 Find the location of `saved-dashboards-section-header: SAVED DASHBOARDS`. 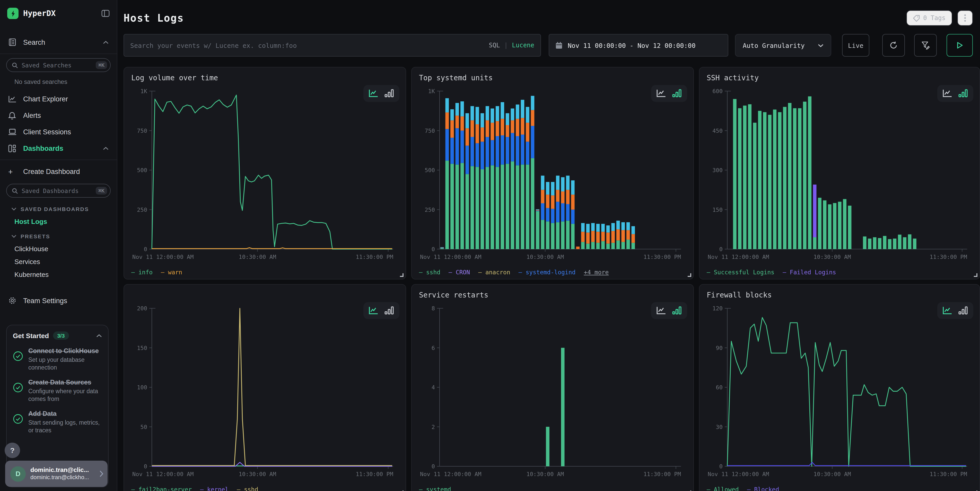

saved-dashboards-section-header: SAVED DASHBOARDS is located at coordinates (59, 208).